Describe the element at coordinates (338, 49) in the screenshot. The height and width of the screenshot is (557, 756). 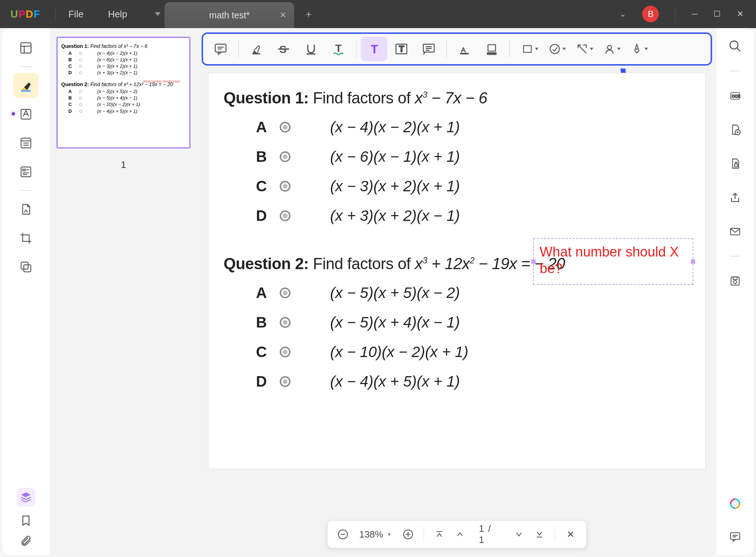
I see `squiggly-icon: T` at that location.